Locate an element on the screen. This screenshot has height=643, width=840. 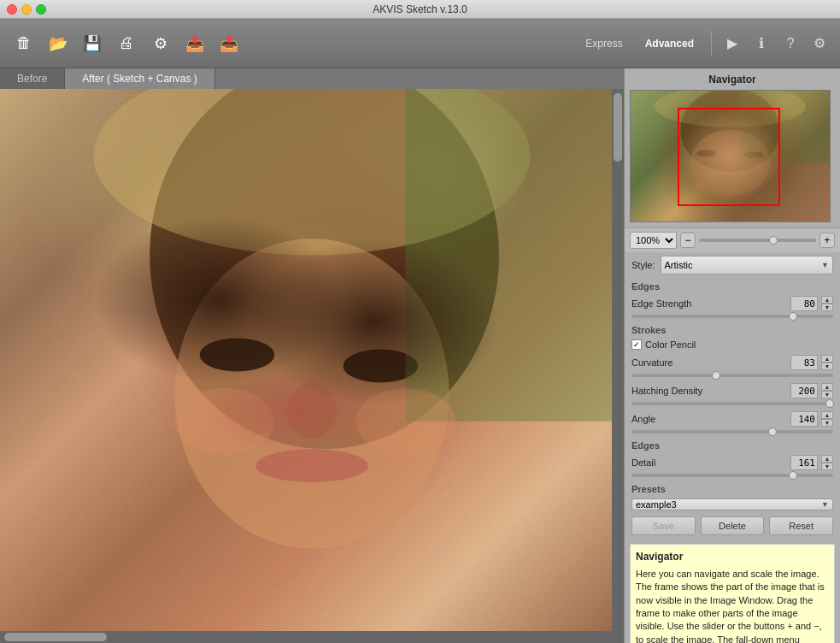
save-button: 💾 is located at coordinates (92, 44).